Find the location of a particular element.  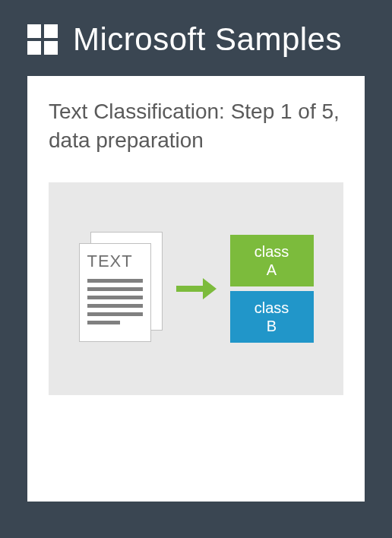

page-header: Microsoft Samples is located at coordinates (196, 38).